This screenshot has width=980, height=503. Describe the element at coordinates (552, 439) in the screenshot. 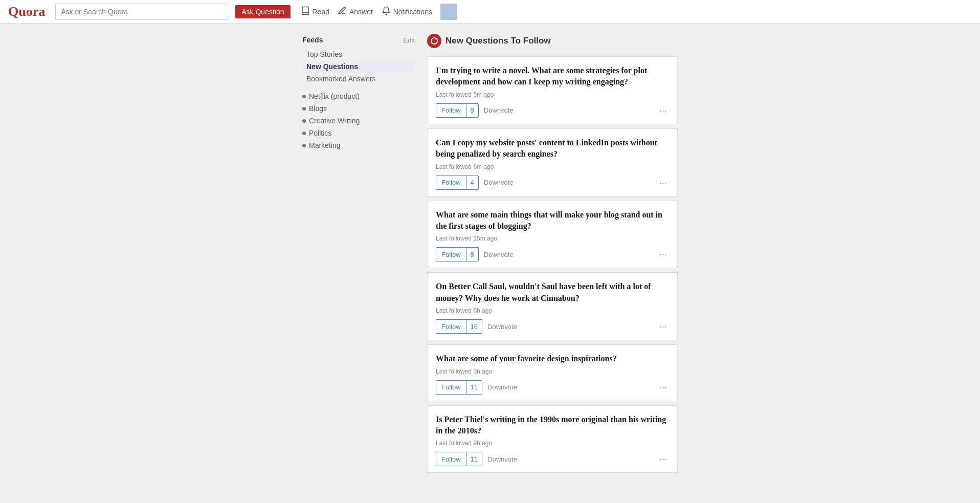

I see `question-card-q6: Is Peter Thiel's writing in the 1990s mo…` at that location.